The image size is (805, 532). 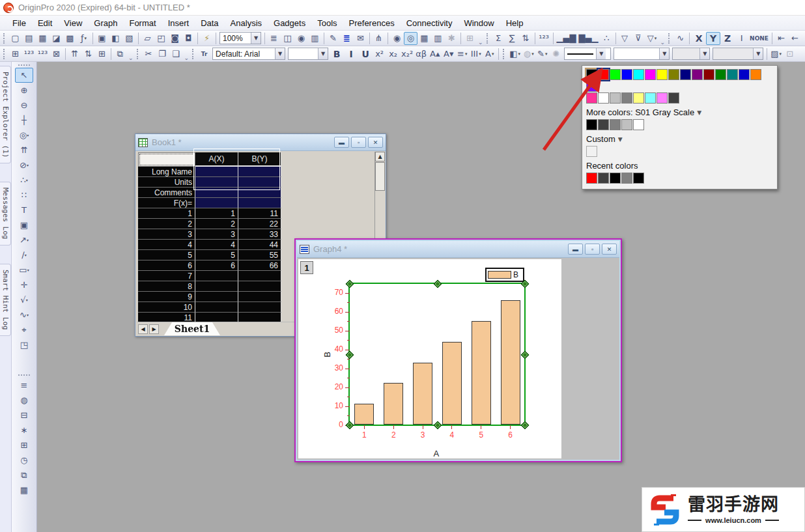 I want to click on menu-edit: Edit, so click(x=45, y=23).